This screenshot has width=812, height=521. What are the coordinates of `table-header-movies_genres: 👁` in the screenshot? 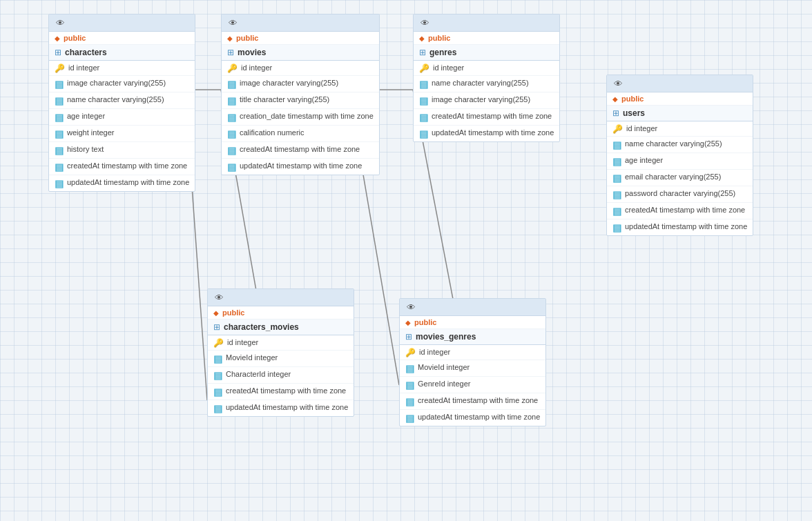 It's located at (472, 308).